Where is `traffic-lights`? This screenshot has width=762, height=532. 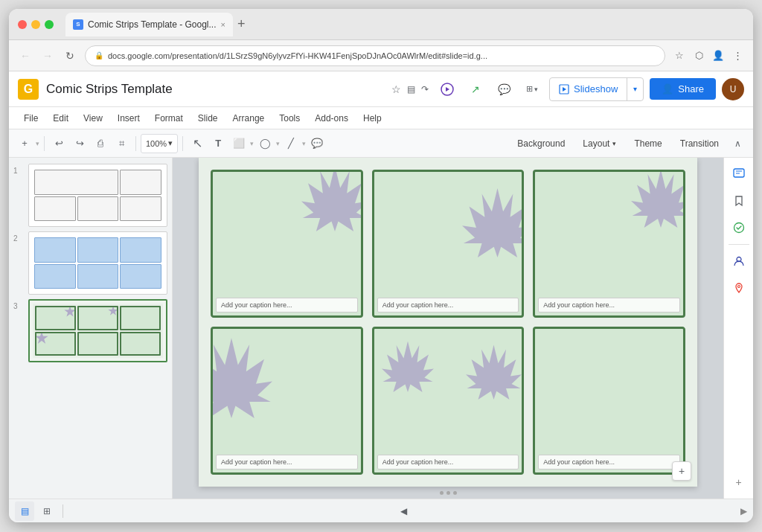 traffic-lights is located at coordinates (36, 25).